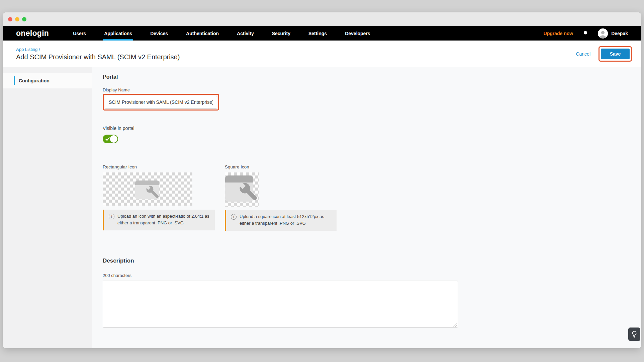  What do you see at coordinates (286, 220) in the screenshot?
I see `square-icon-hint-text: Upload a square icon at least 512x512px …` at bounding box center [286, 220].